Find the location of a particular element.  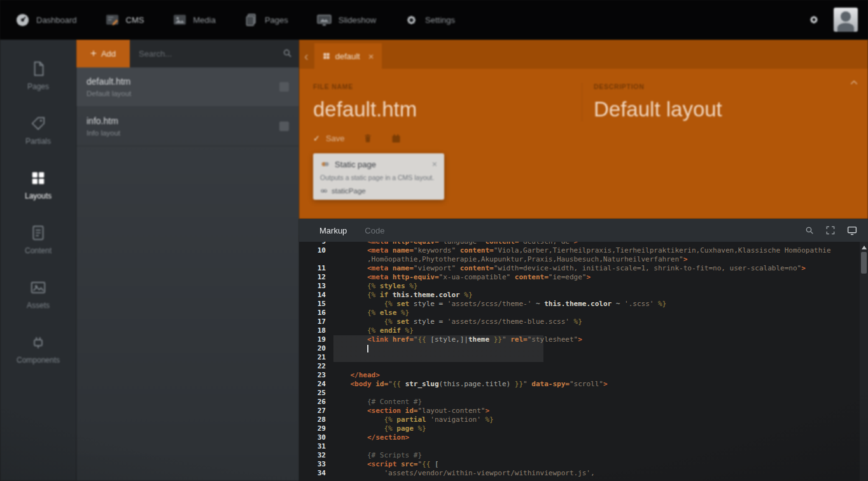

component-remove-icon: × is located at coordinates (435, 164).